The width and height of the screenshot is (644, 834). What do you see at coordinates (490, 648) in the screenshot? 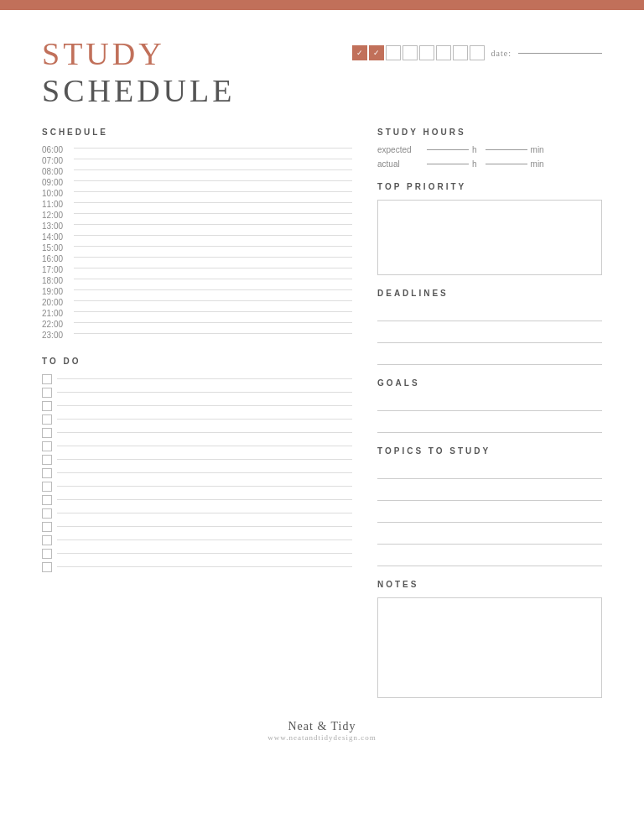
I see `notes-box` at bounding box center [490, 648].